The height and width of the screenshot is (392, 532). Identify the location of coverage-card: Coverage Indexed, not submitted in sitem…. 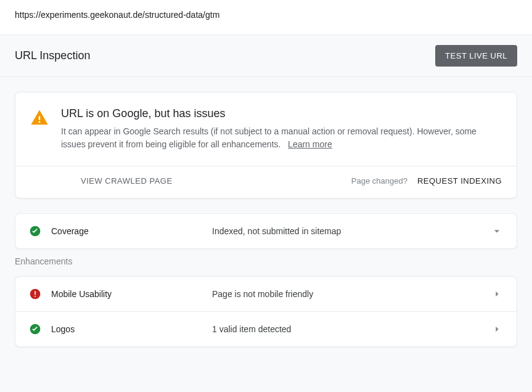
(266, 231).